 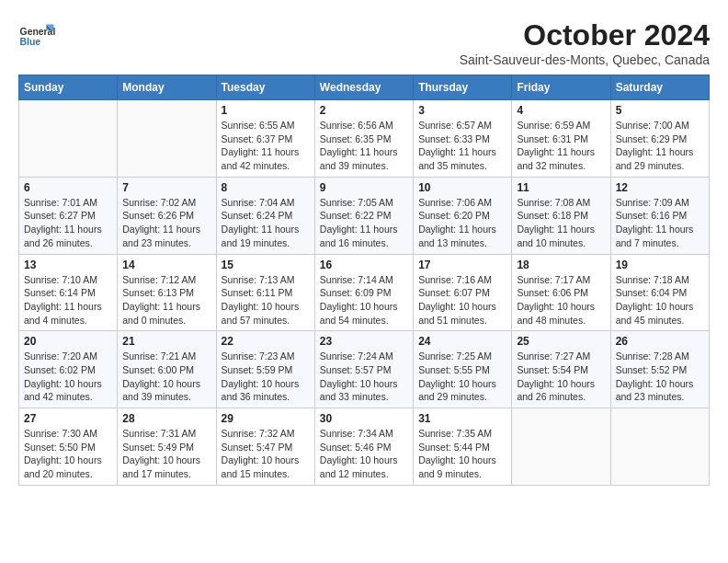 What do you see at coordinates (462, 145) in the screenshot?
I see `day-detail: Sunrise: 6:57 AM Sunset: 6:33 PM Dayligh…` at bounding box center [462, 145].